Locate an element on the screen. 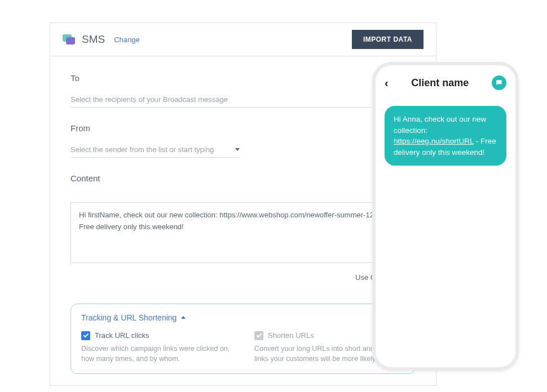 This screenshot has width=547, height=392. shorten-urls-label: Shorten URLs is located at coordinates (291, 336).